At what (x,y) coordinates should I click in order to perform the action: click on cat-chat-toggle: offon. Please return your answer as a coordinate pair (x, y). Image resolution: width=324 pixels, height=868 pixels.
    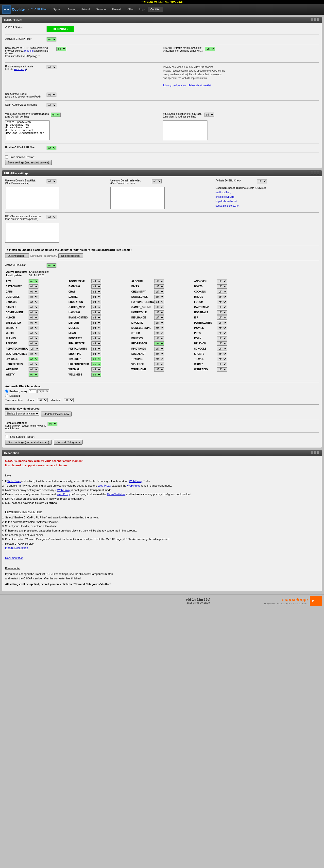
    Looking at the image, I should click on (96, 292).